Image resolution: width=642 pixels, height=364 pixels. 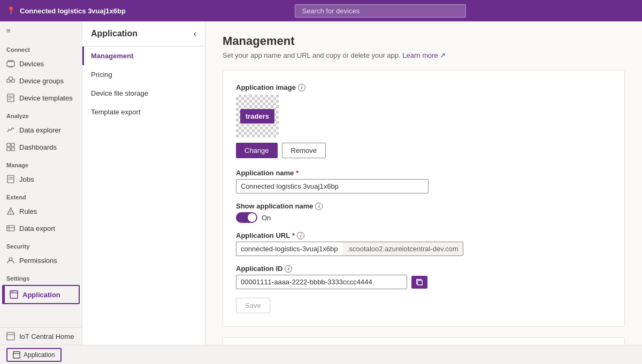 I want to click on sidebar-label-devices: Devices, so click(x=32, y=64).